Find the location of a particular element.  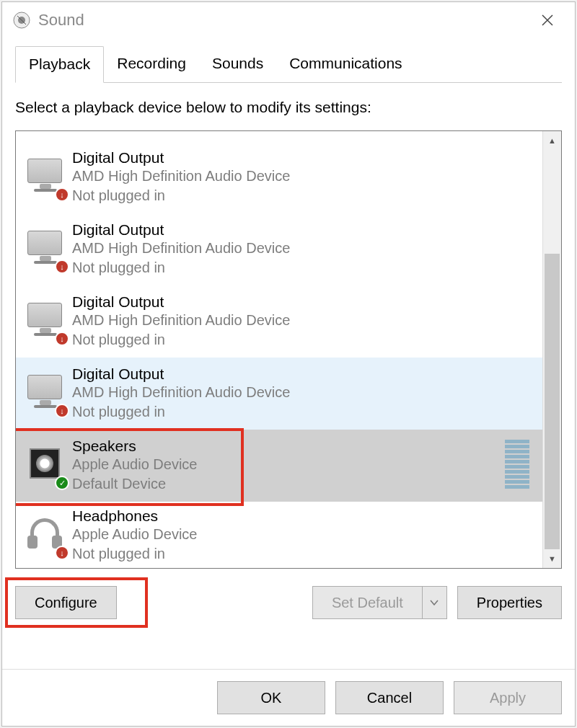

window-title: Sound is located at coordinates (61, 20).